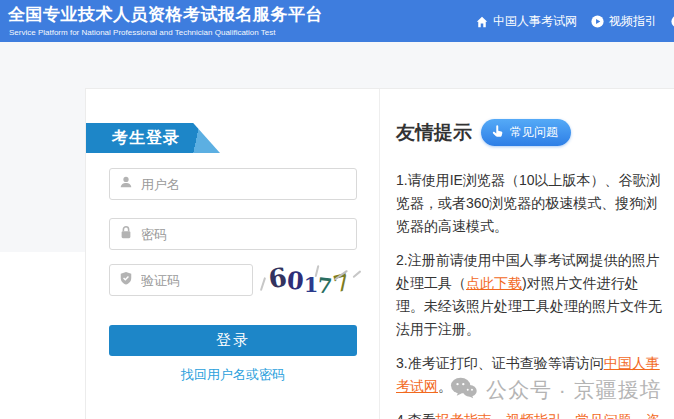 Image resolution: width=674 pixels, height=419 pixels. What do you see at coordinates (126, 280) in the screenshot?
I see `shield-check-icon` at bounding box center [126, 280].